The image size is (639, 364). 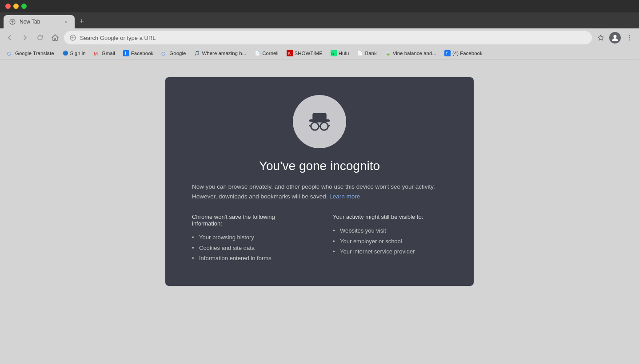 I want to click on bookmark-label: SHOWTIME, so click(x=308, y=53).